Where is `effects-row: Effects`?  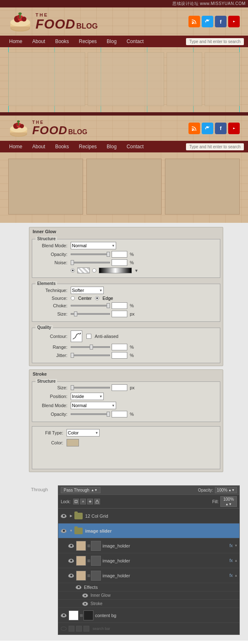 effects-row: Effects is located at coordinates (149, 587).